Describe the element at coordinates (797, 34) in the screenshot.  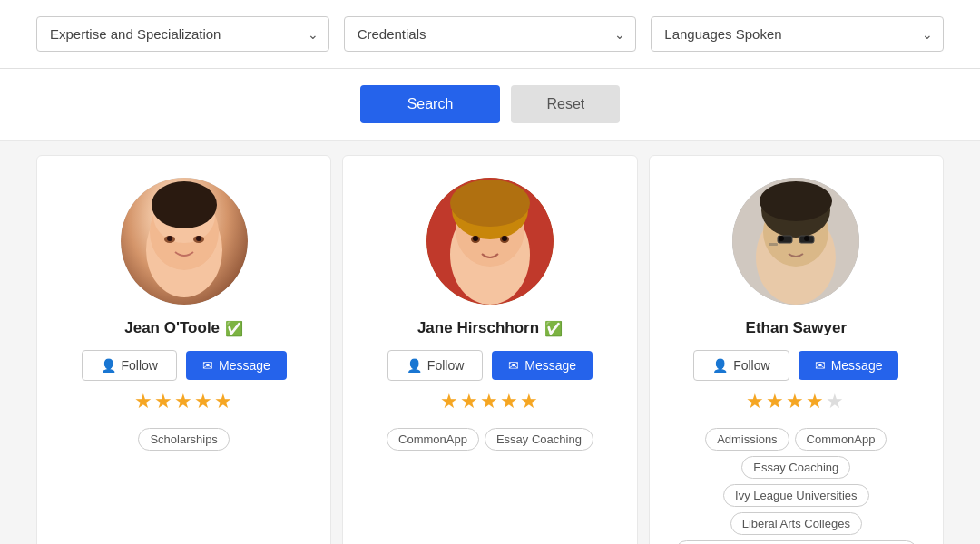
I see `languages-filter: Languages Spoken English Spanish French …` at that location.